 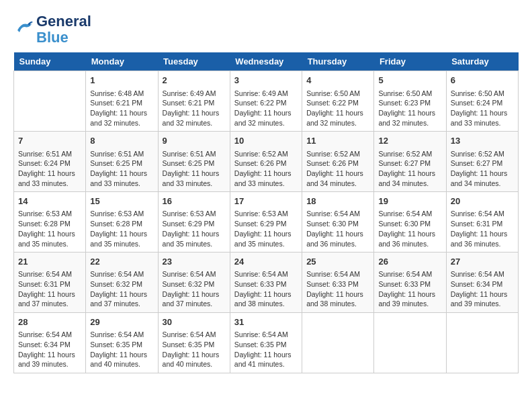 I want to click on day-number: 11, so click(x=338, y=141).